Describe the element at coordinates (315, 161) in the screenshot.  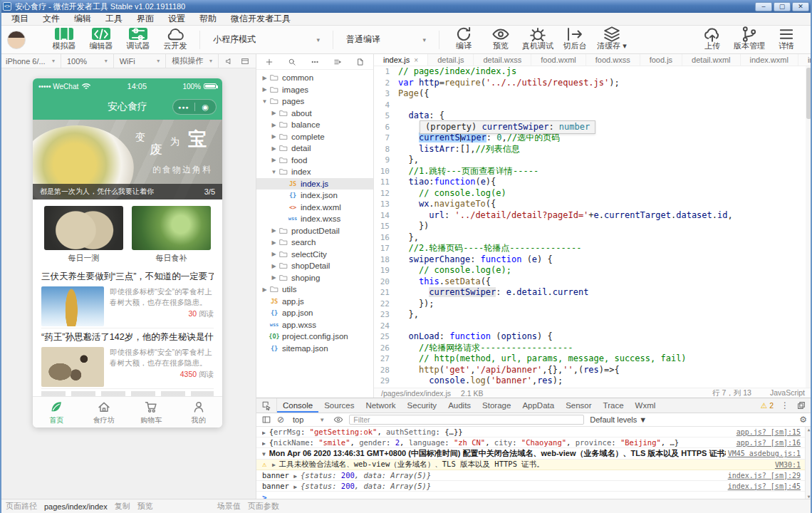
I see `tree-folder-food: ▶food` at that location.